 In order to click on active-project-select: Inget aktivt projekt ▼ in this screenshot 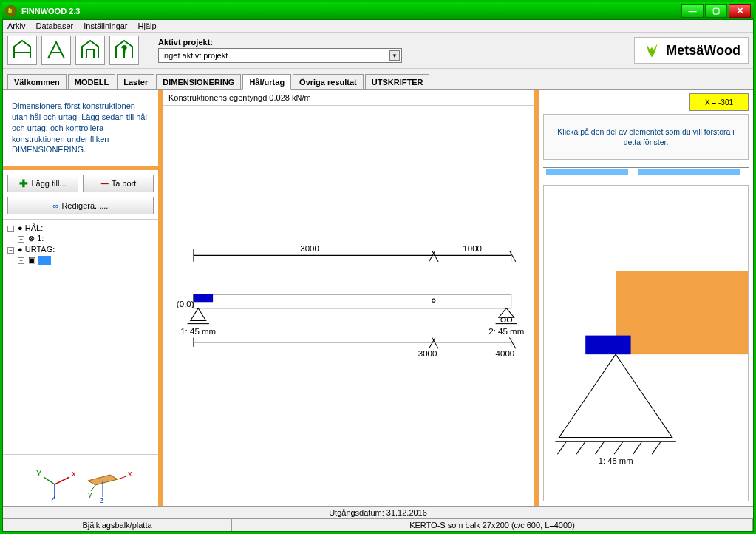, I will do `click(280, 55)`.